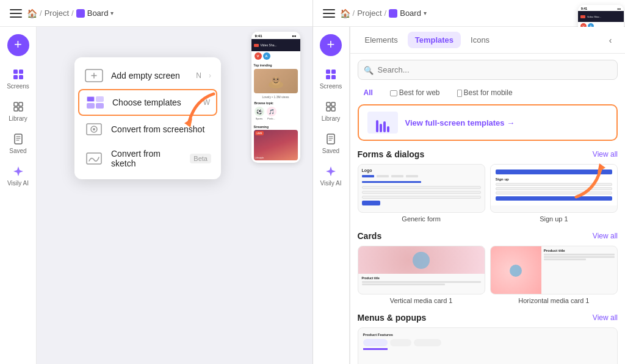 This screenshot has height=364, width=625. What do you see at coordinates (18, 195) in the screenshot?
I see `left-sidebar: + Screens` at bounding box center [18, 195].